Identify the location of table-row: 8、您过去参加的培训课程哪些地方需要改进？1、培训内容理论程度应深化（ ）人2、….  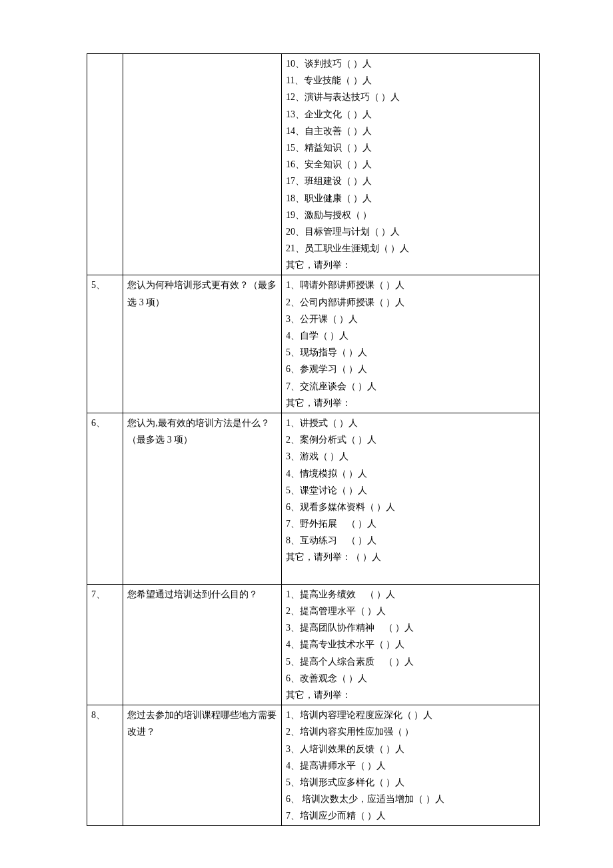
(313, 765).